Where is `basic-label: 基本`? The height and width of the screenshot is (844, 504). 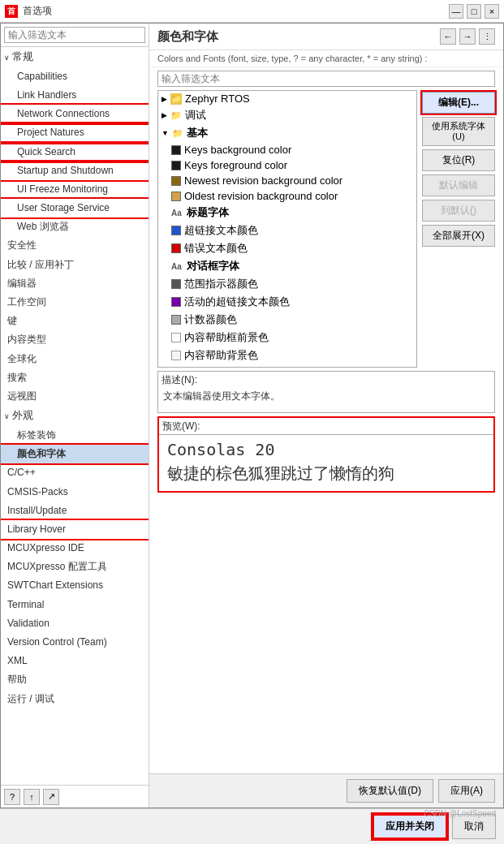 basic-label: 基本 is located at coordinates (197, 133).